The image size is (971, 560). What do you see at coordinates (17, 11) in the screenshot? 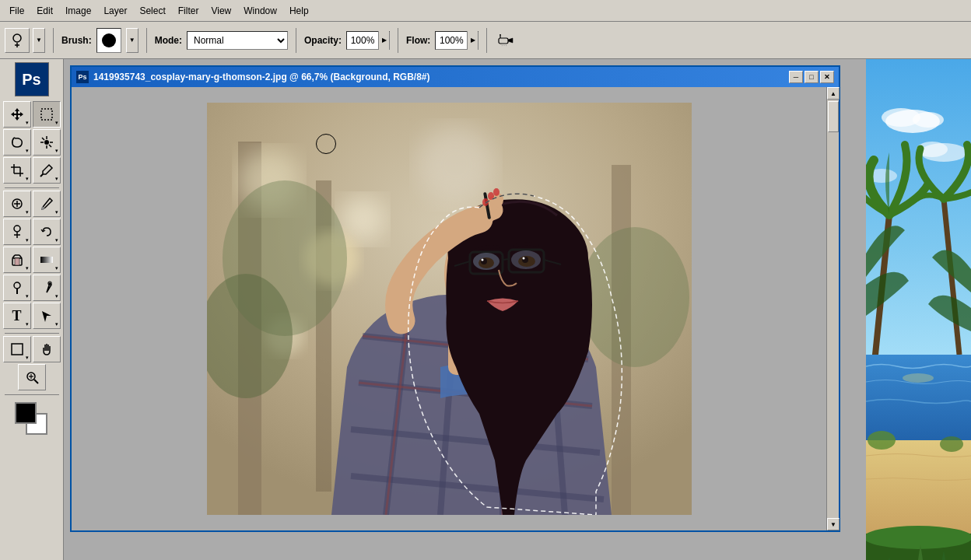
I see `menu-file: File` at bounding box center [17, 11].